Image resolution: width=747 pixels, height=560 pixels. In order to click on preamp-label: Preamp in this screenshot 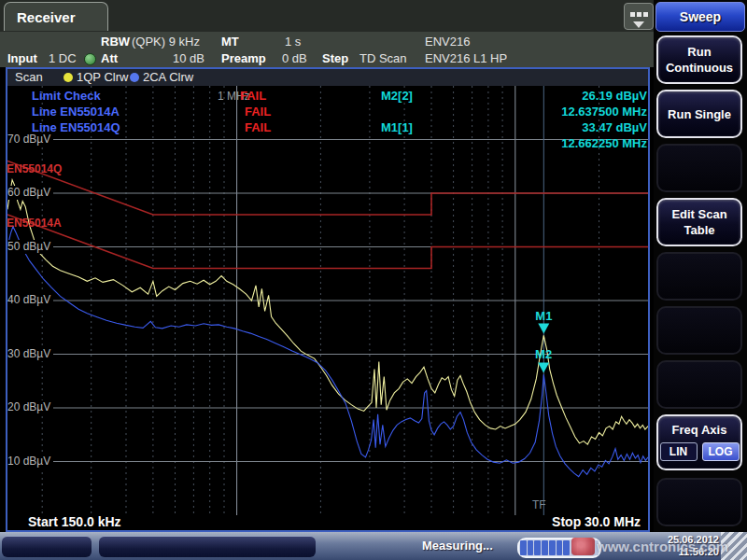, I will do `click(244, 59)`.